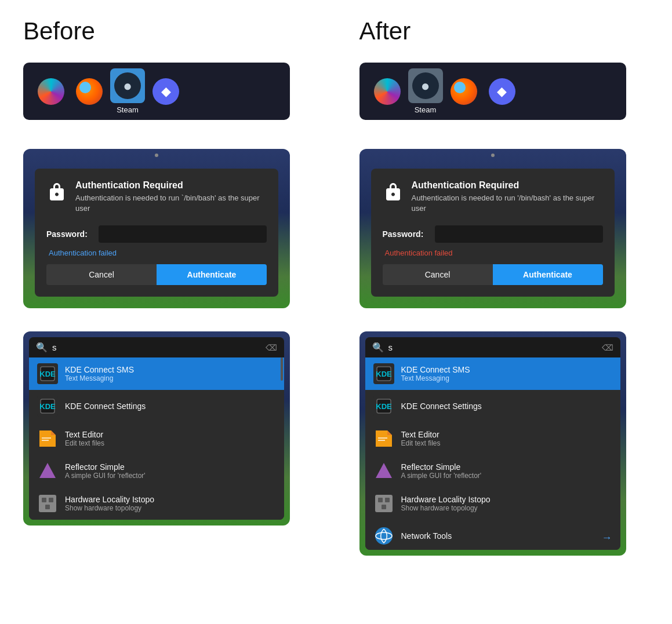  I want to click on search-item-kde-settings-after: KDE KDE Connect Settings, so click(493, 406).